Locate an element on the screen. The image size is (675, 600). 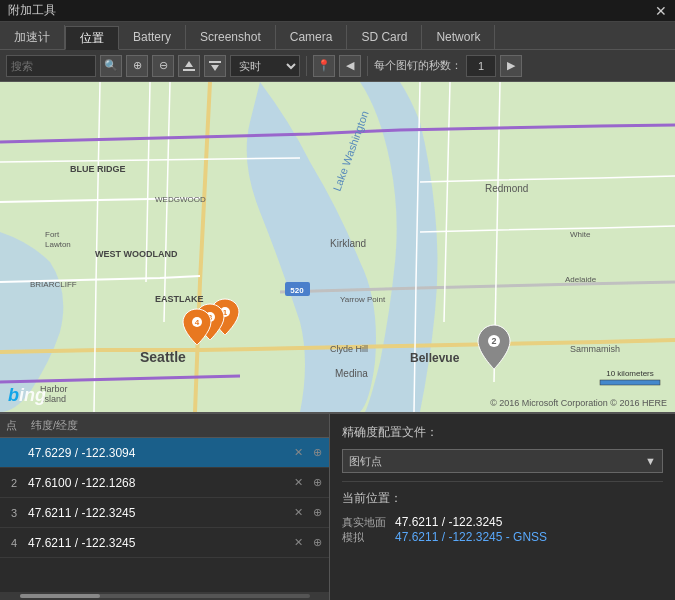
separator is located at coordinates (306, 66).